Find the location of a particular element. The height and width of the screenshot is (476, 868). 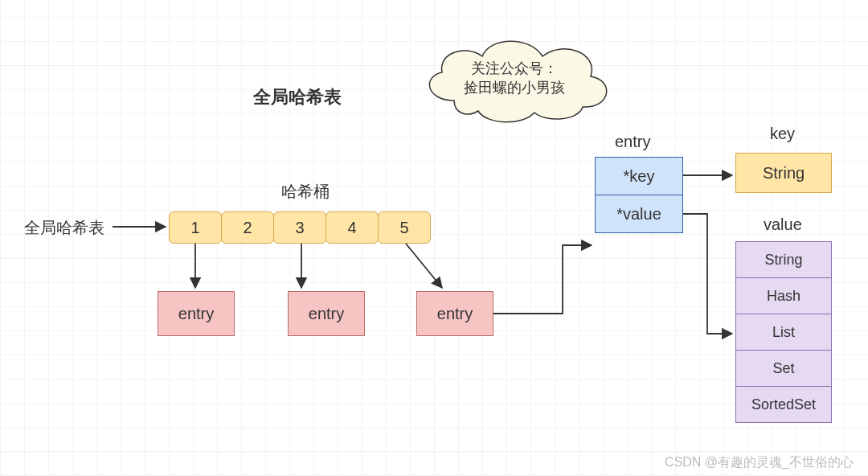

bucket-4: 4 is located at coordinates (352, 228).